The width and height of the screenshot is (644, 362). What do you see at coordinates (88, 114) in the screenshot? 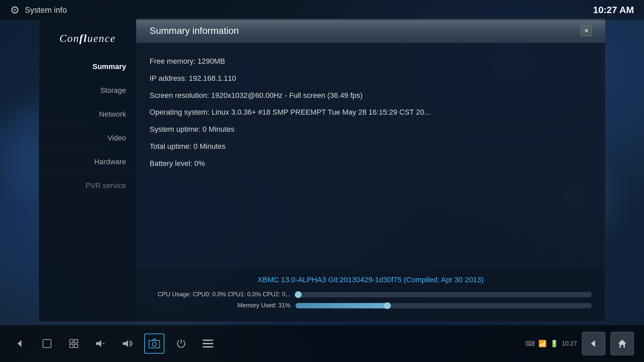
I see `sidebar-item-network: Network` at bounding box center [88, 114].